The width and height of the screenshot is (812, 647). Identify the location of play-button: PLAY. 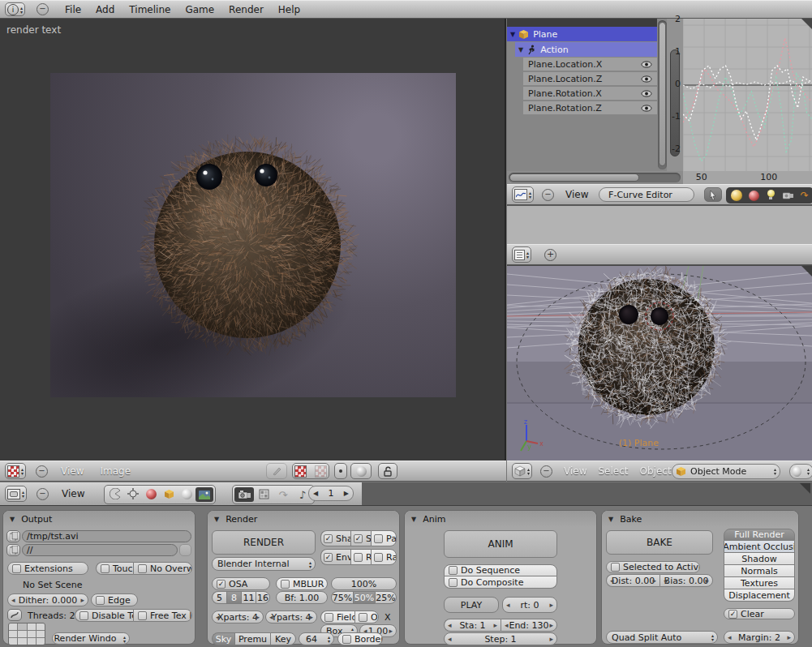
(471, 605).